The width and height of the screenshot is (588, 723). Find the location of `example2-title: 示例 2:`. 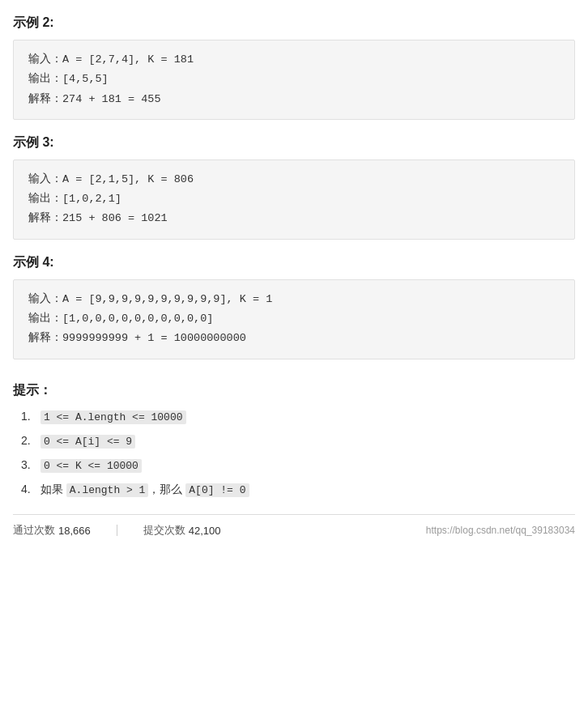

example2-title: 示例 2: is located at coordinates (294, 23).